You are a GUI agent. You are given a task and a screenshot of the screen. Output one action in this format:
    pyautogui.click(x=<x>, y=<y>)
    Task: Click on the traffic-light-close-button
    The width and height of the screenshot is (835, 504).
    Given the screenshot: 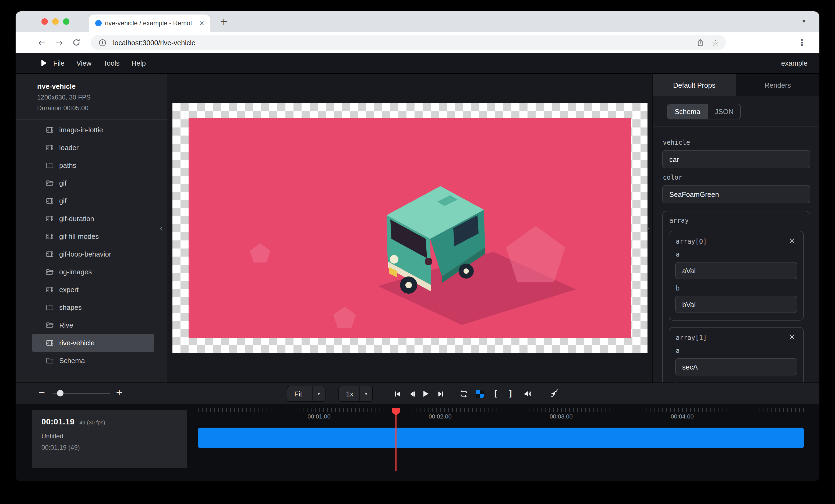 What is the action you would take?
    pyautogui.click(x=45, y=22)
    